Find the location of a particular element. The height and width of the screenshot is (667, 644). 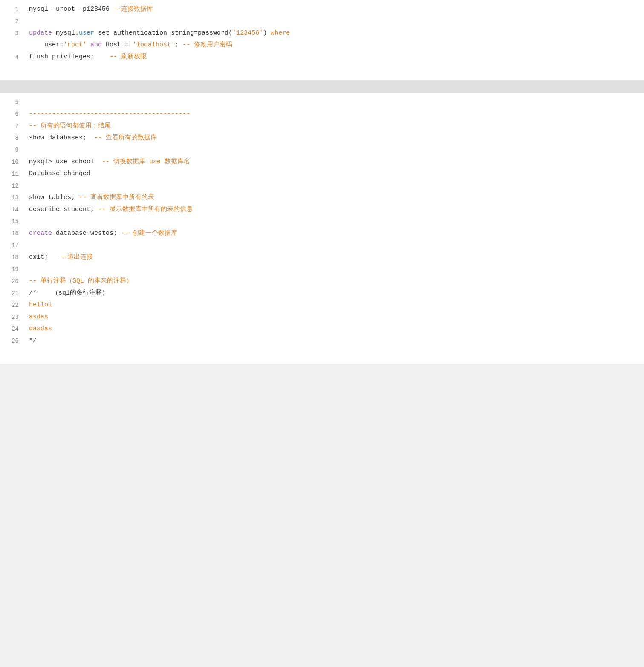

code-line-1: 1 mysql -uroot -p123456 --连接数据库 is located at coordinates (322, 9).